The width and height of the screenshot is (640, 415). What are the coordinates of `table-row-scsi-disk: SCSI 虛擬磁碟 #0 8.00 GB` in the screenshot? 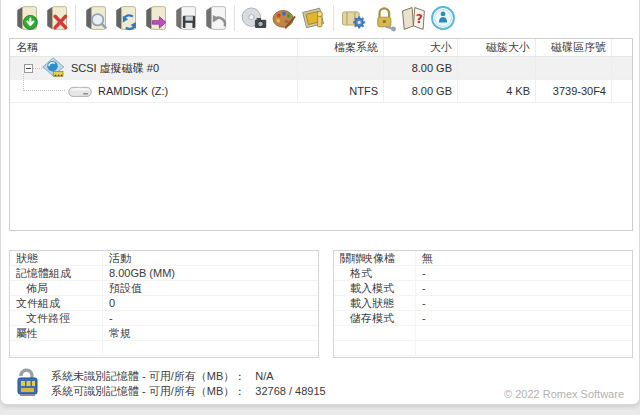 It's located at (321, 68).